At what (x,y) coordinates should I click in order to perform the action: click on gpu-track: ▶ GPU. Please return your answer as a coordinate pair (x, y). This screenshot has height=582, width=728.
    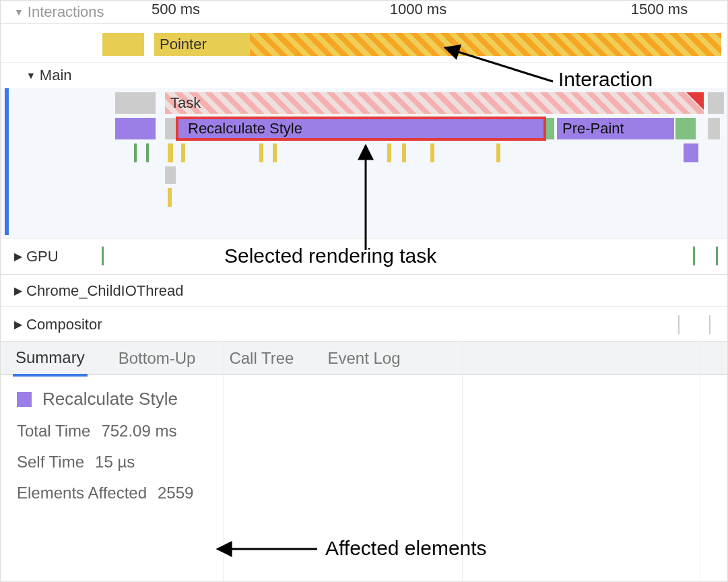
    Looking at the image, I should click on (364, 256).